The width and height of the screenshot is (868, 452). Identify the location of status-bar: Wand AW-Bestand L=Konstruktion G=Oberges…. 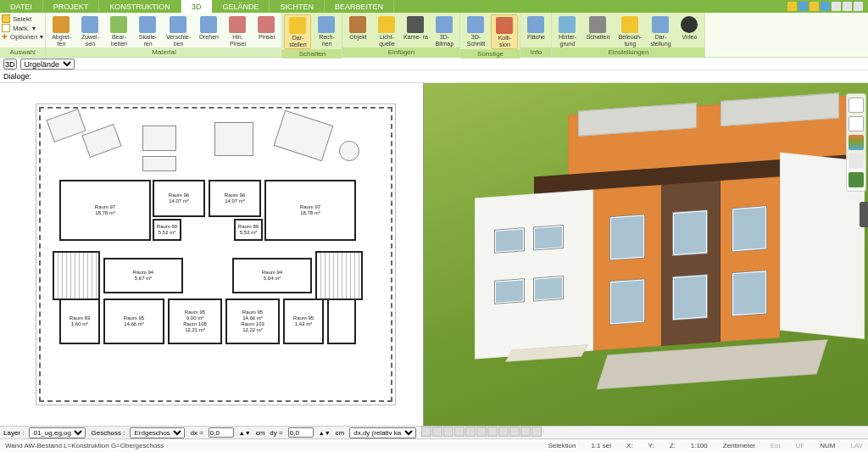
(434, 445).